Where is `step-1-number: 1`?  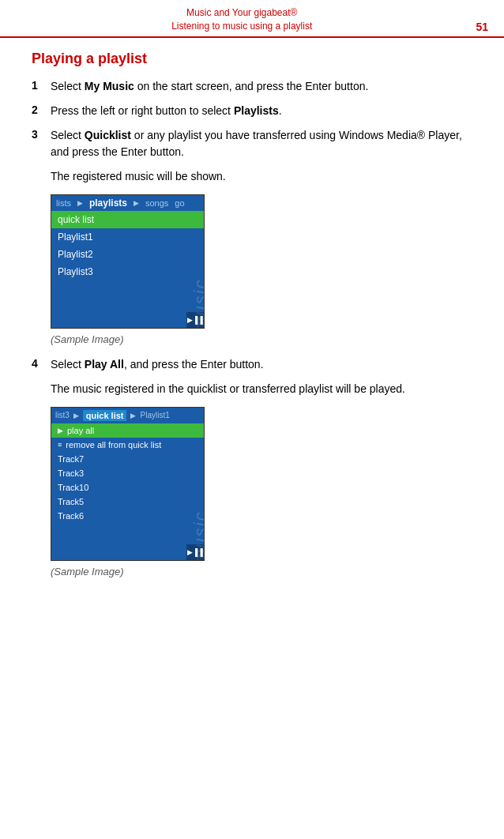 step-1-number: 1 is located at coordinates (41, 85).